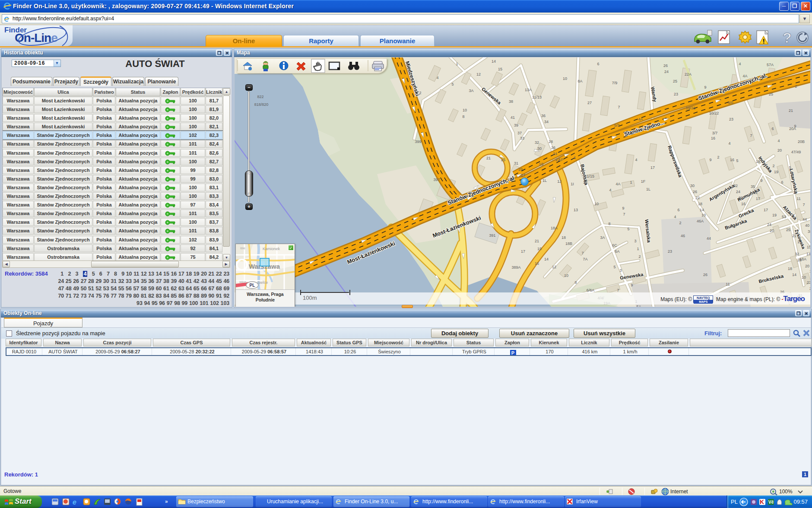 This screenshot has width=812, height=508. Describe the element at coordinates (543, 116) in the screenshot. I see `svg-text: 36` at that location.